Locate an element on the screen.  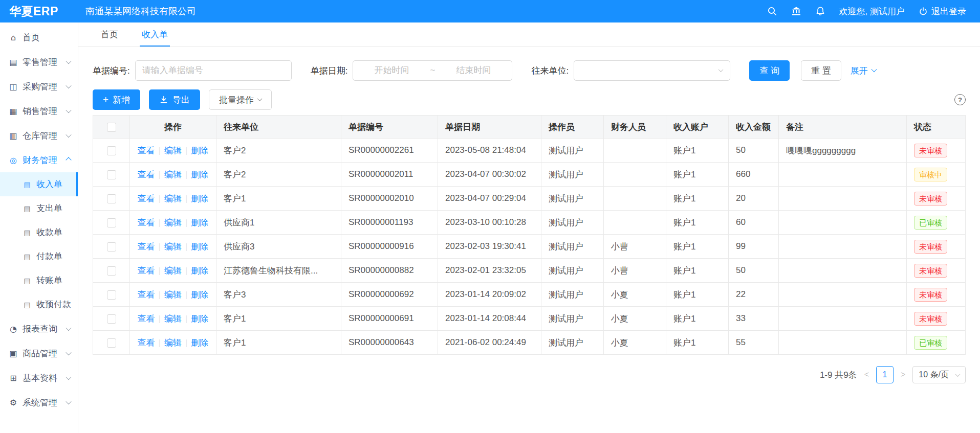
cell-bill-no: SR00000000692 is located at coordinates (390, 294).